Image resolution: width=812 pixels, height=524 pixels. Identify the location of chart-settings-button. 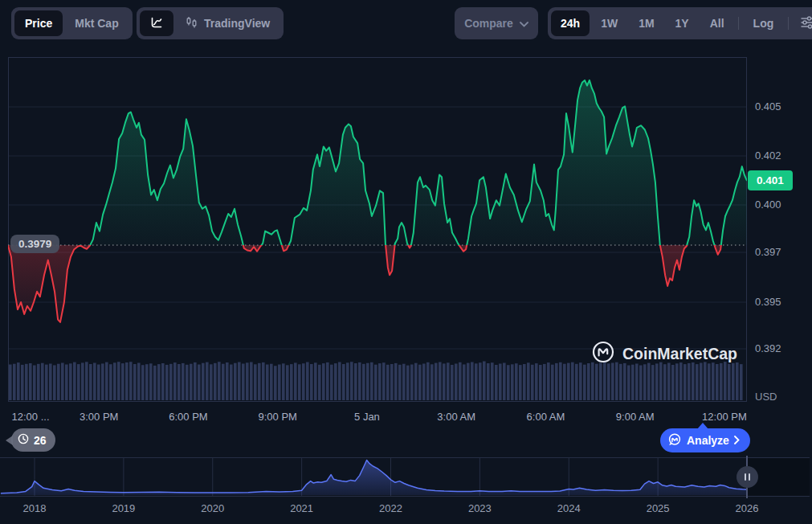
(802, 23).